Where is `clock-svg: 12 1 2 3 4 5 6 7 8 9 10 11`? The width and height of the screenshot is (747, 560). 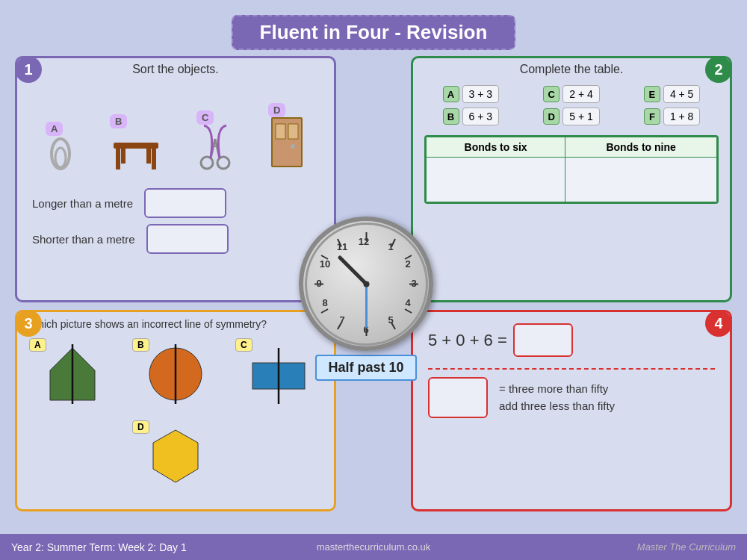 clock-svg: 12 1 2 3 4 5 6 7 8 9 10 11 is located at coordinates (366, 284).